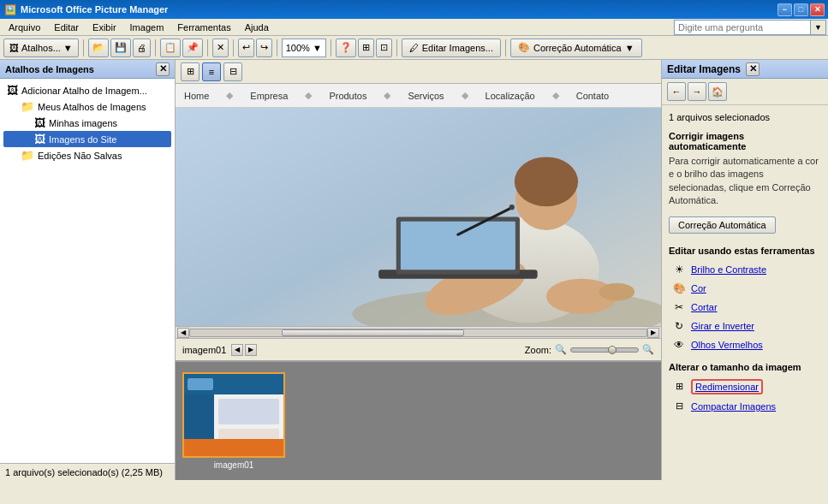  What do you see at coordinates (80, 156) in the screenshot?
I see `unsaved-label: Edições Não Salvas` at bounding box center [80, 156].